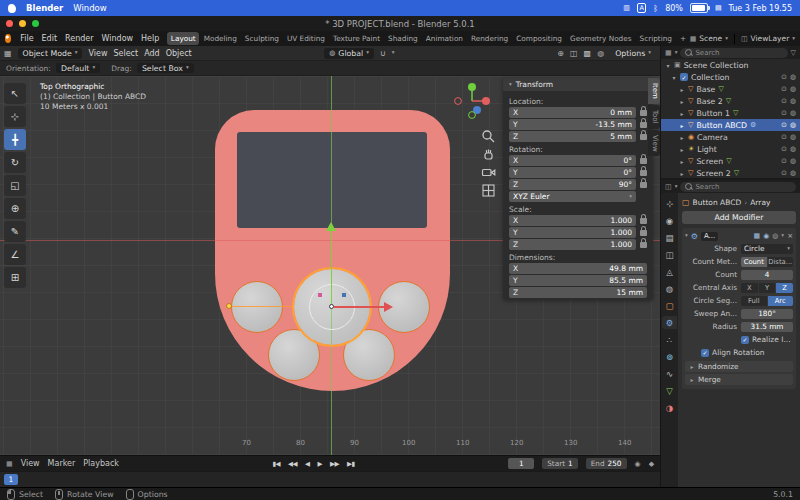 The width and height of the screenshot is (800, 500). What do you see at coordinates (670, 356) in the screenshot?
I see `properties-tab-physics: ⊚` at bounding box center [670, 356].